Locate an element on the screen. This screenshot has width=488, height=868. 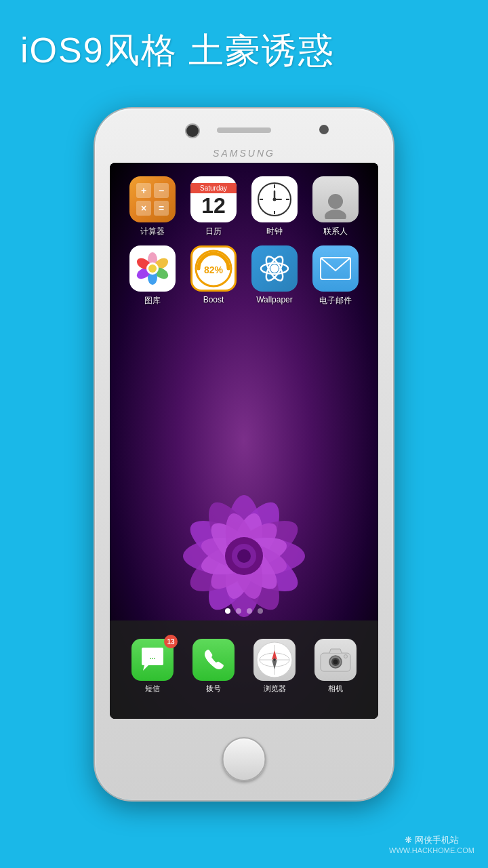
app-label-contacts: 联系人 is located at coordinates (336, 232).